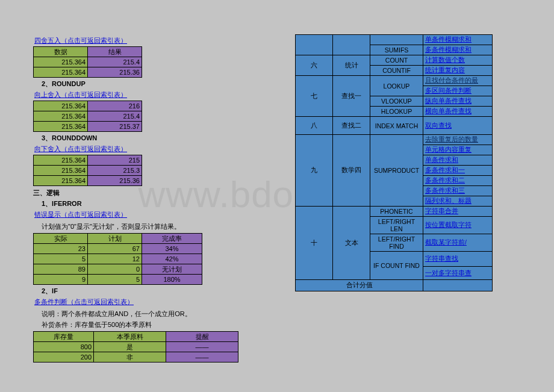 The height and width of the screenshot is (392, 554). I want to click on table-row: 236734%, so click(118, 249).